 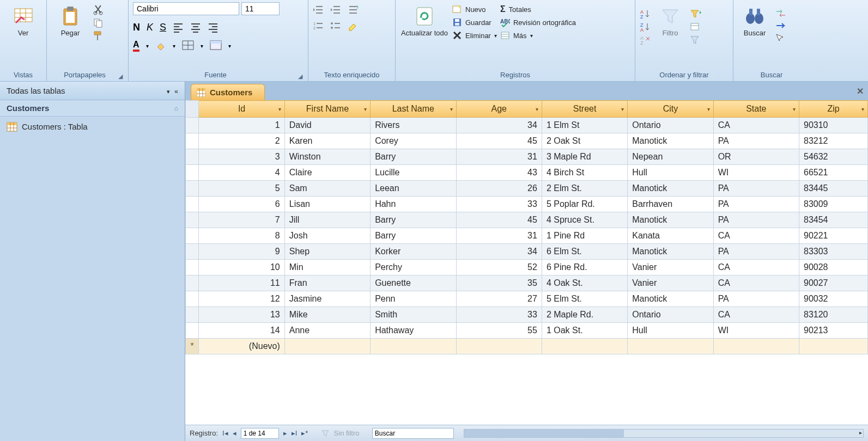 What do you see at coordinates (527, 283) in the screenshot?
I see `table-row: 11FranGuenette354 Oak St.VanierCA90027` at bounding box center [527, 283].